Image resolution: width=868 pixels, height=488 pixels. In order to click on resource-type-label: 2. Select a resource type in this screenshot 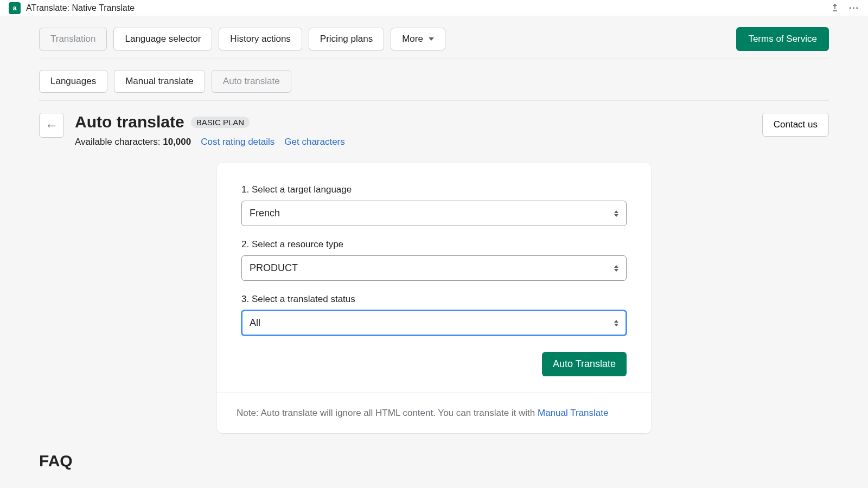, I will do `click(434, 245)`.